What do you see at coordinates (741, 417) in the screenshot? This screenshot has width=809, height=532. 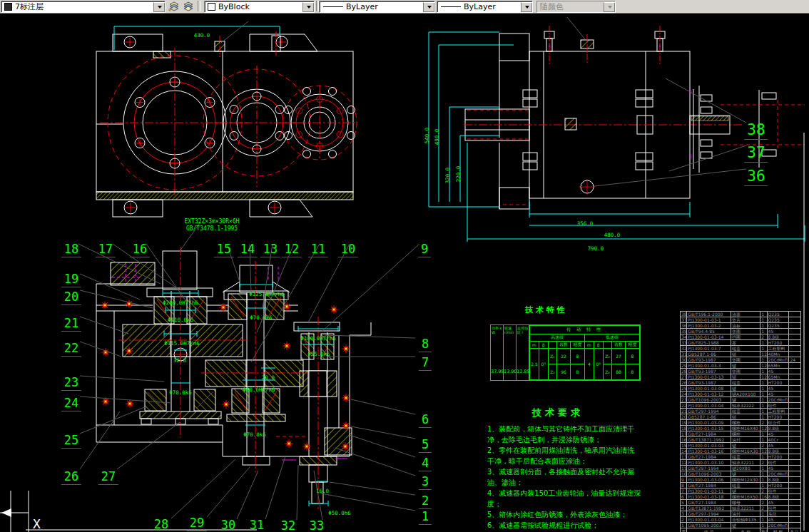 I see `parts-list-row: 20GB5287.1-86销 1HT200` at bounding box center [741, 417].